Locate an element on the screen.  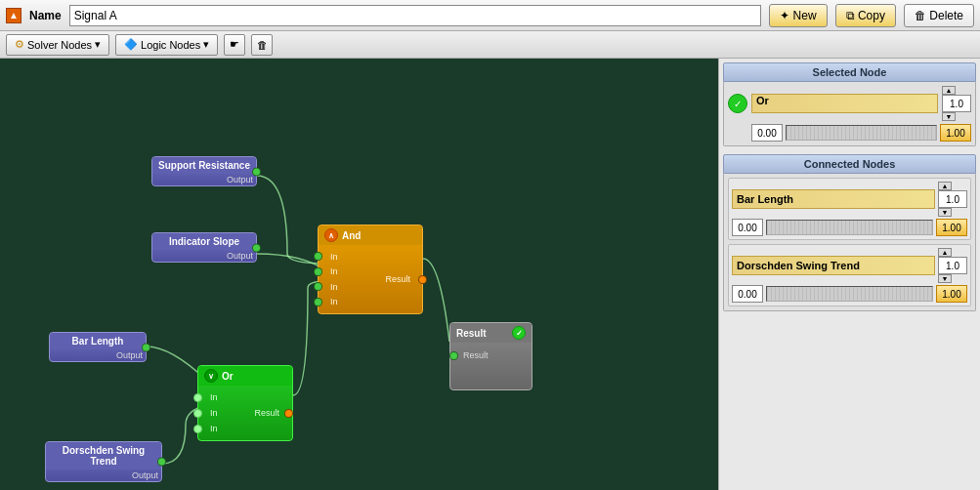
selected-node-spinner: ▲ ▼ is located at coordinates (957, 103).